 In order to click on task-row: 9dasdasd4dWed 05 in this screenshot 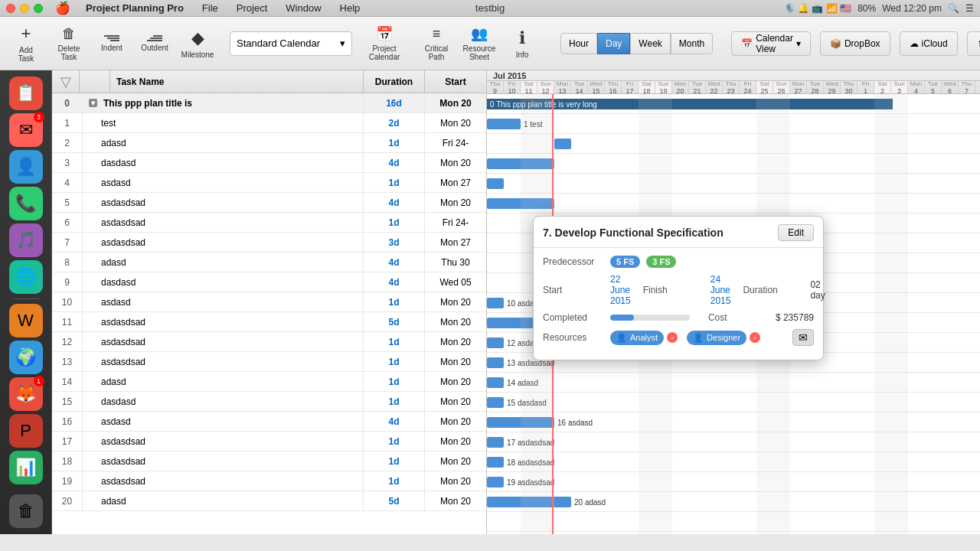, I will do `click(270, 282)`.